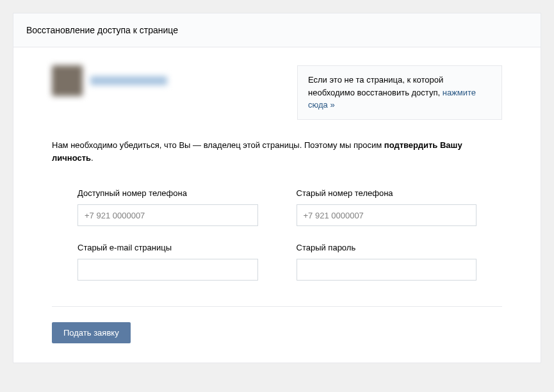 Image resolution: width=554 pixels, height=392 pixels. What do you see at coordinates (168, 247) in the screenshot?
I see `label-old-email: Старый e-mail страницы` at bounding box center [168, 247].